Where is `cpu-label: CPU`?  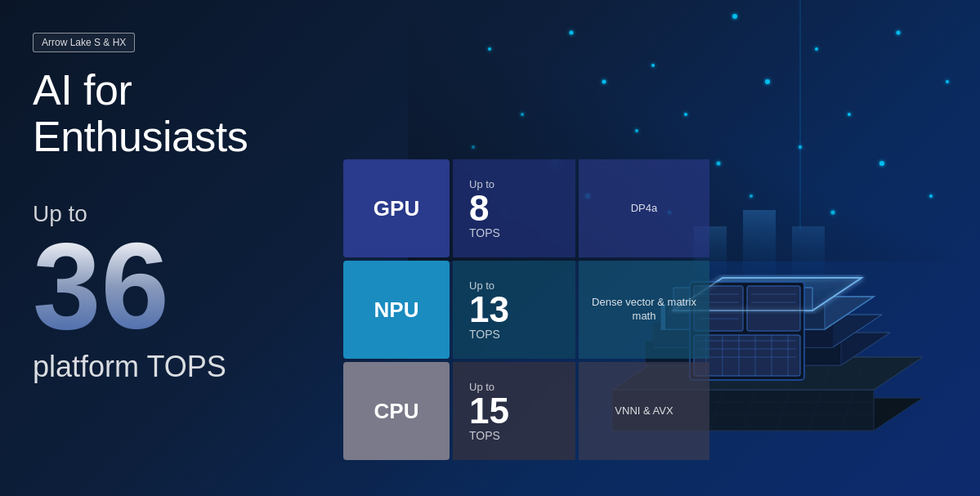
cpu-label: CPU is located at coordinates (396, 411).